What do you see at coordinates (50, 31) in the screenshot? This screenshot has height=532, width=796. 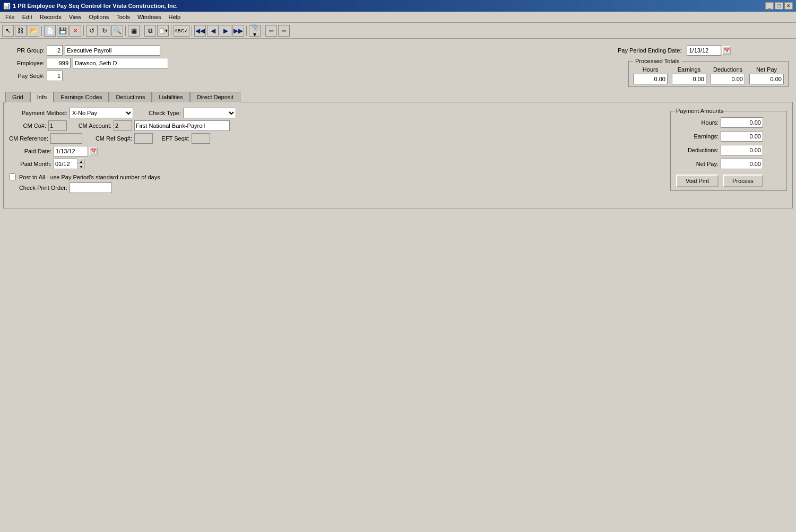 I see `new-button: 📄` at bounding box center [50, 31].